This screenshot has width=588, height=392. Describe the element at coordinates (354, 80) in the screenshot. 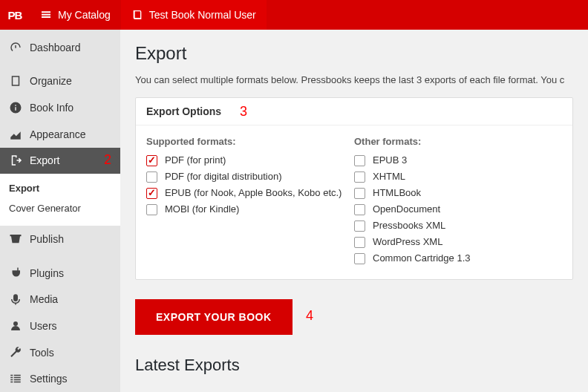

I see `page-description: You can select multiple formats below. P…` at that location.